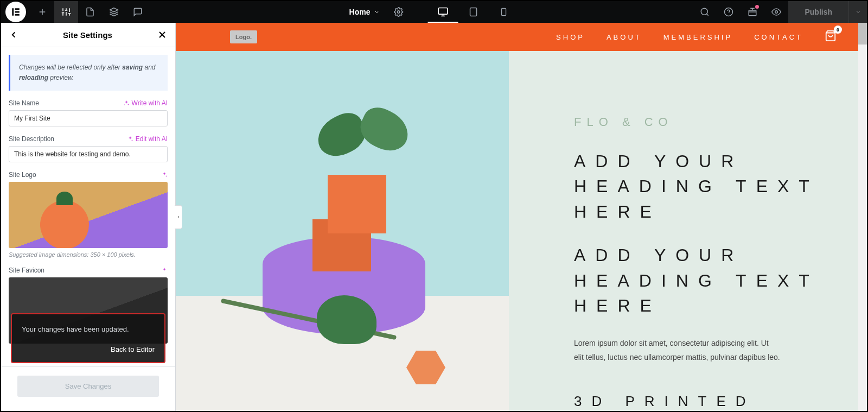 This screenshot has height=412, width=868. What do you see at coordinates (698, 37) in the screenshot?
I see `nav-membership: MEMBERSHIP` at bounding box center [698, 37].